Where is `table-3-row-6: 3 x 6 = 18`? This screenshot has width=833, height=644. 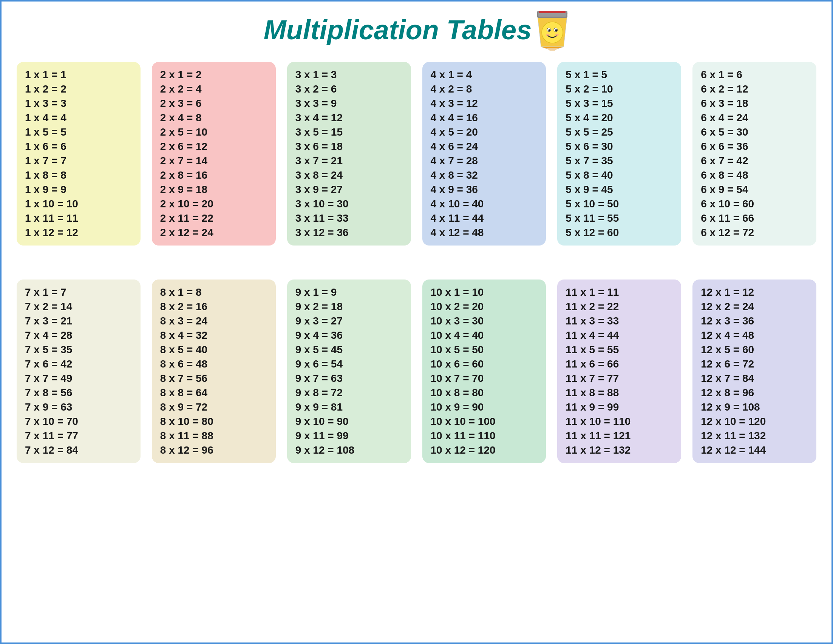
table-3-row-6: 3 x 6 = 18 is located at coordinates (349, 146).